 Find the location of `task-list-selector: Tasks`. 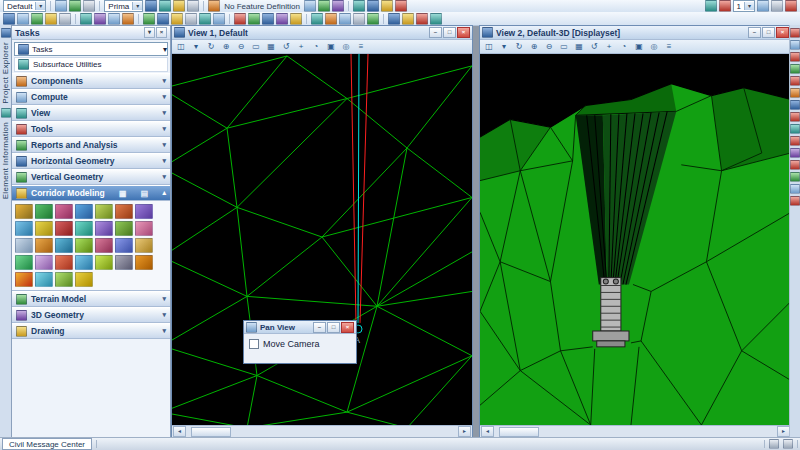

task-list-selector: Tasks is located at coordinates (91, 49).